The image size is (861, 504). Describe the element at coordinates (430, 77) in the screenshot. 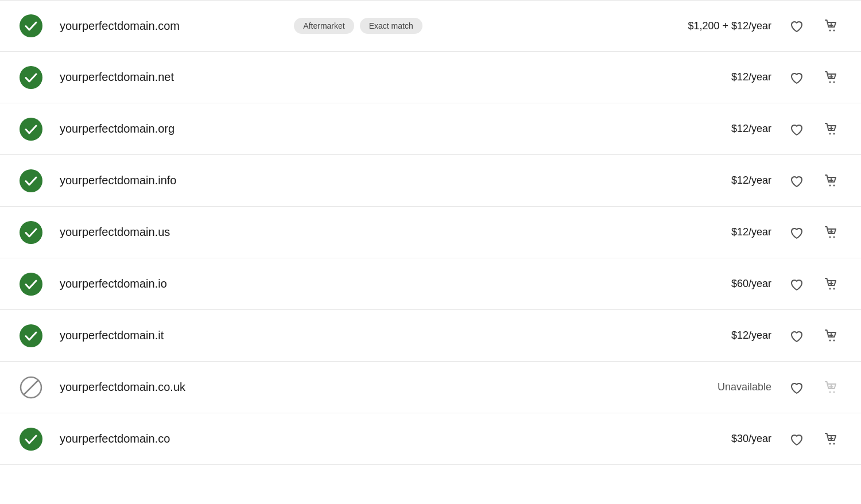

I see `table-row: yourperfectdomain.net$12/year` at that location.